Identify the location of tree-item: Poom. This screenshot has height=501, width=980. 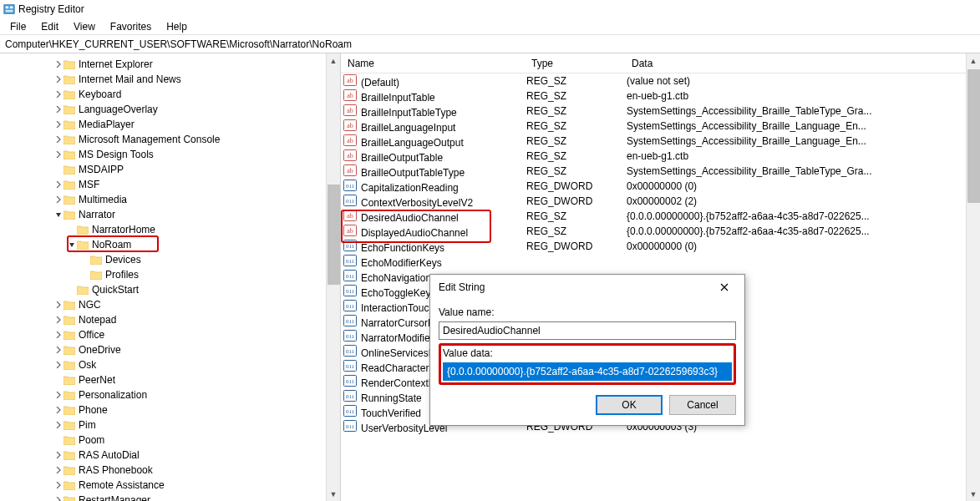
(170, 440).